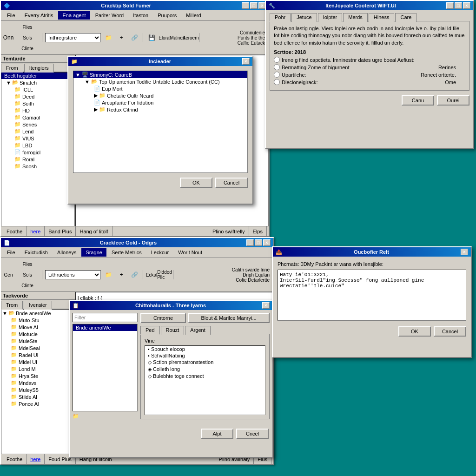 The height and width of the screenshot is (476, 476). I want to click on tree-item-series: 📁Series, so click(44, 125).